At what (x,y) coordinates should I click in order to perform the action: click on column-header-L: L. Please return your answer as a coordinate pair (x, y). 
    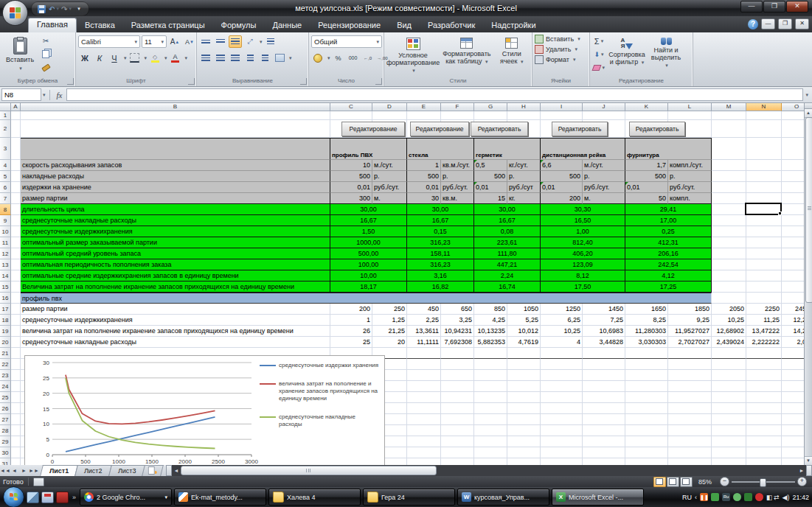
    Looking at the image, I should click on (690, 108).